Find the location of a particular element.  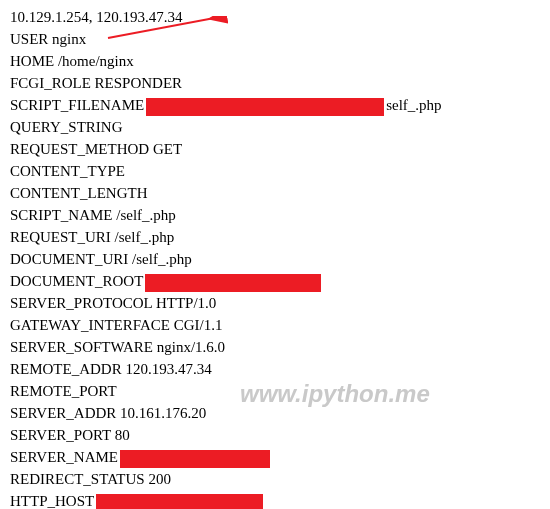

env-text: DOCUMENT_URI /self_.php is located at coordinates (101, 259).